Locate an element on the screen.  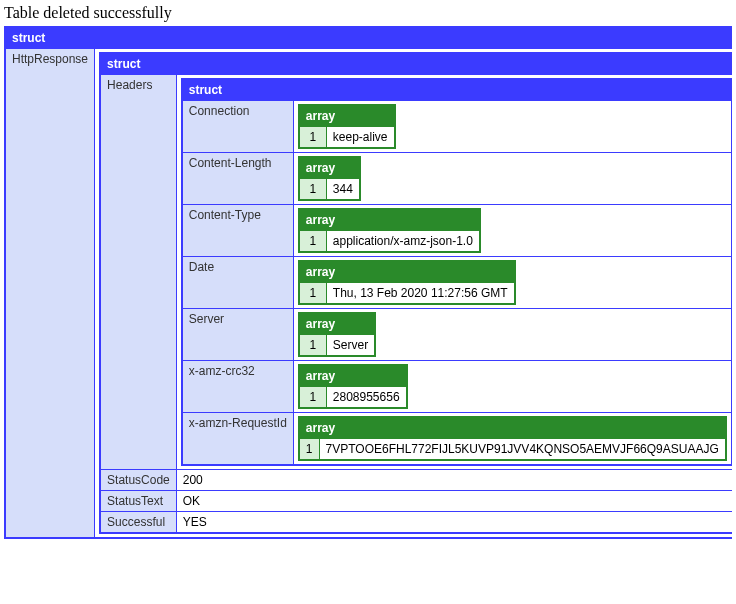
array-connection: array 1 keep-alive is located at coordinates (347, 126).